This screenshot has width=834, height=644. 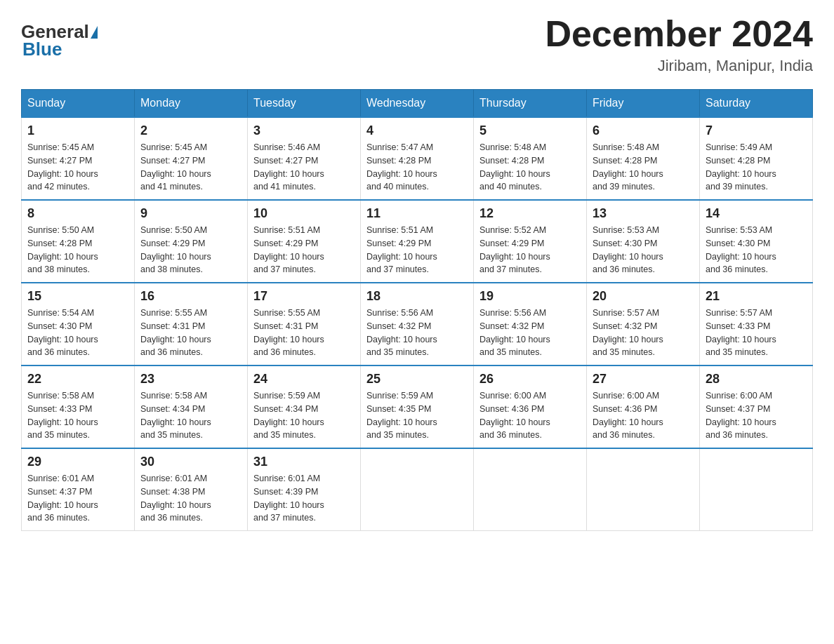 What do you see at coordinates (78, 462) in the screenshot?
I see `day-number: 29` at bounding box center [78, 462].